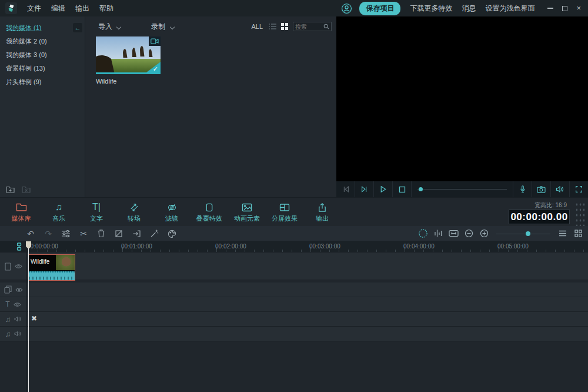 The height and width of the screenshot is (392, 588). Describe the element at coordinates (510, 8) in the screenshot. I see `light-mode-link: 设置为浅色界面` at that location.